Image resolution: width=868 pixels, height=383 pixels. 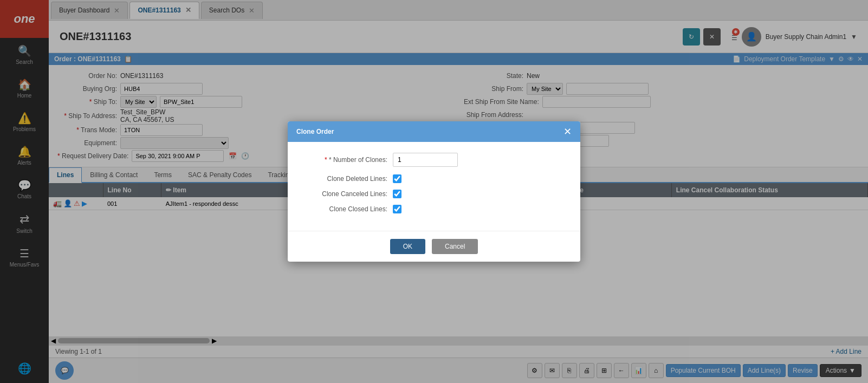 What do you see at coordinates (434, 192) in the screenshot?
I see `clone-order-modal: Clone Order ✕ * * Number of Clones` at bounding box center [434, 192].